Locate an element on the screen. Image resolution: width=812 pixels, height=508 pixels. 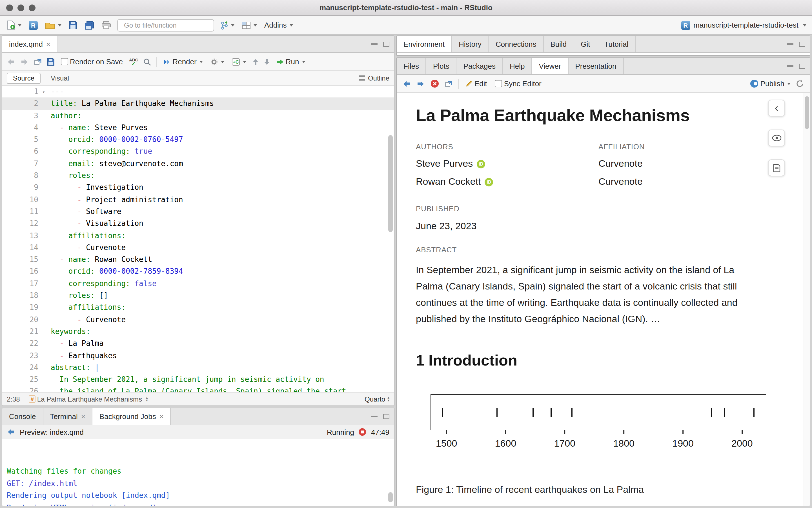
code-line: 15 - name: Rowan Cockett is located at coordinates (198, 259).